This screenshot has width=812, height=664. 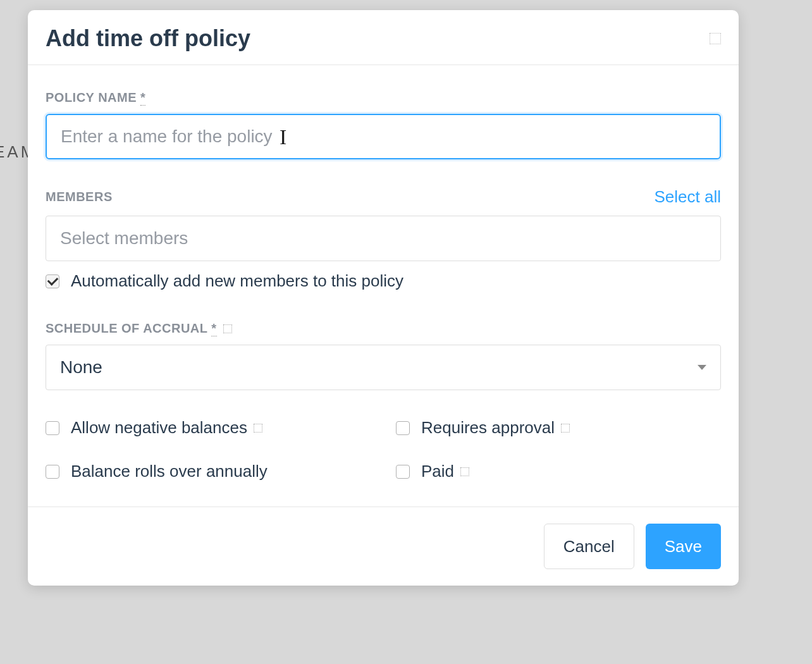 What do you see at coordinates (383, 38) in the screenshot?
I see `modal-header: Add time off policy` at bounding box center [383, 38].